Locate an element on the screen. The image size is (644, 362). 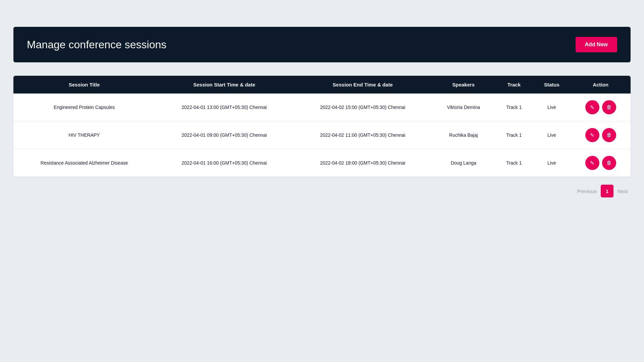
edit-button-1: ✎ is located at coordinates (592, 135).